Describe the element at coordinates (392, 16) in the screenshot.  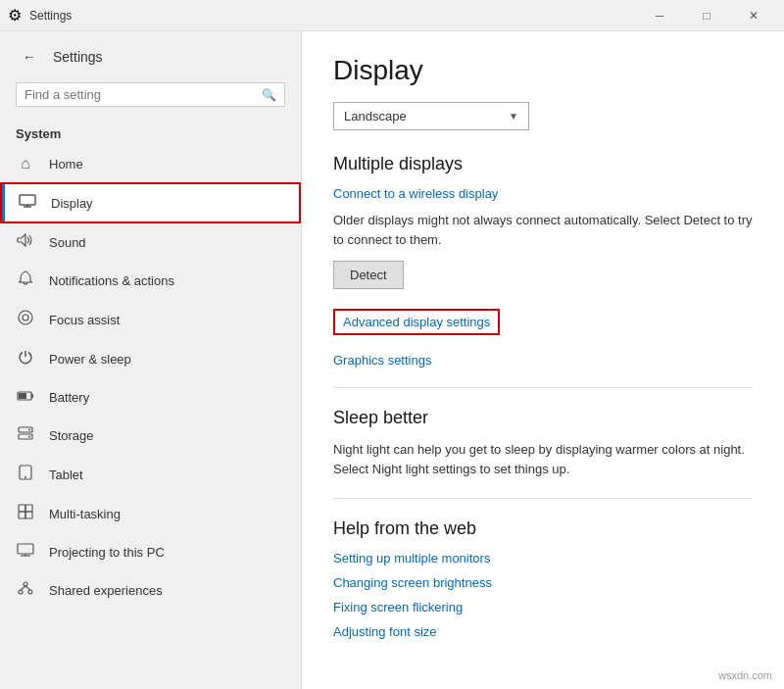
I see `title-bar: ⚙ Settings ─ □ ✕` at that location.